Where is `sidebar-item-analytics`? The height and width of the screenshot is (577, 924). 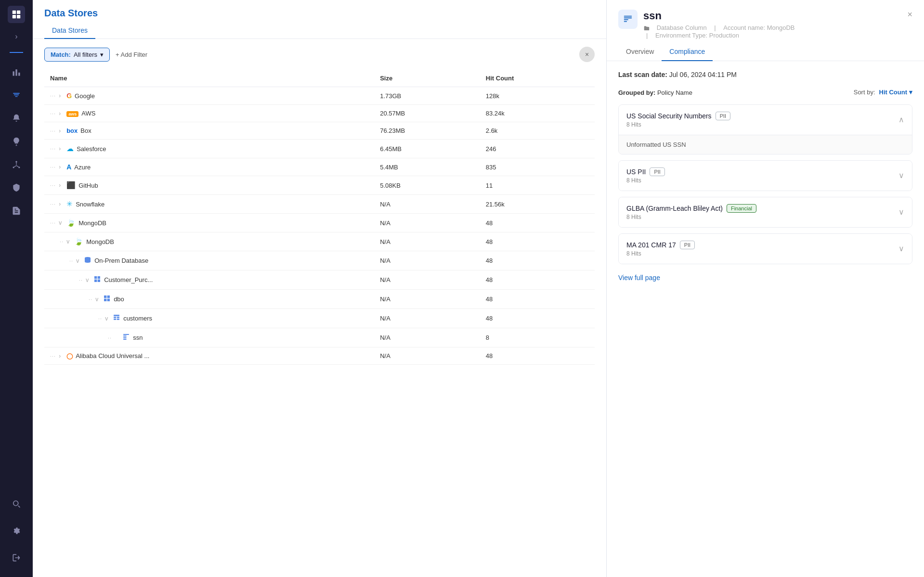
sidebar-item-analytics is located at coordinates (16, 72).